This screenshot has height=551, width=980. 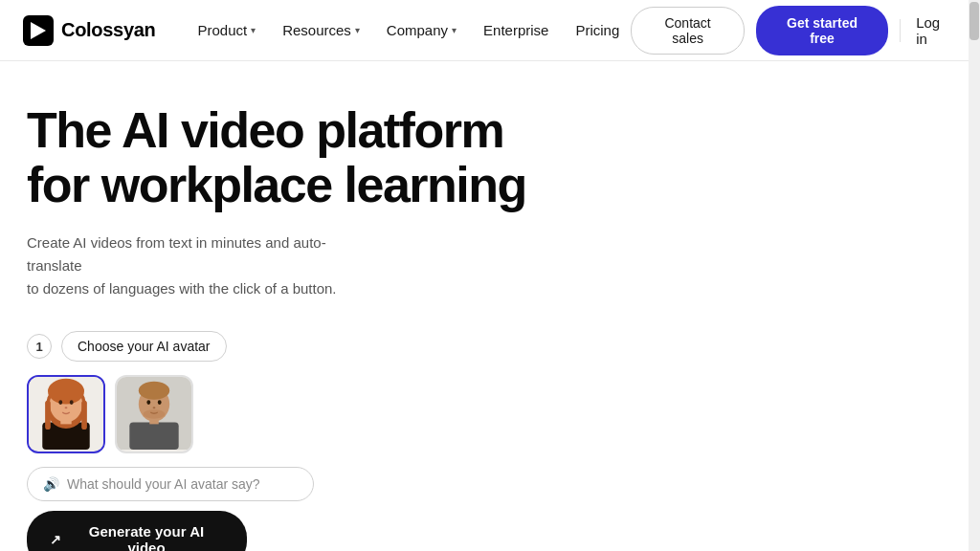 What do you see at coordinates (900, 31) in the screenshot?
I see `nav-divider` at bounding box center [900, 31].